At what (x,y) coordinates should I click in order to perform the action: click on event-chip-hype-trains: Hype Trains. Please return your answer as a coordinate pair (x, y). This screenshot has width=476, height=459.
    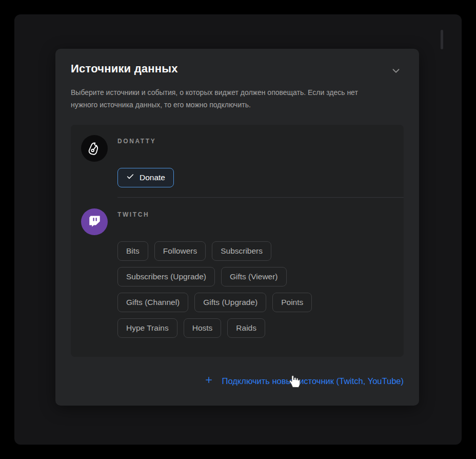
    Looking at the image, I should click on (148, 328).